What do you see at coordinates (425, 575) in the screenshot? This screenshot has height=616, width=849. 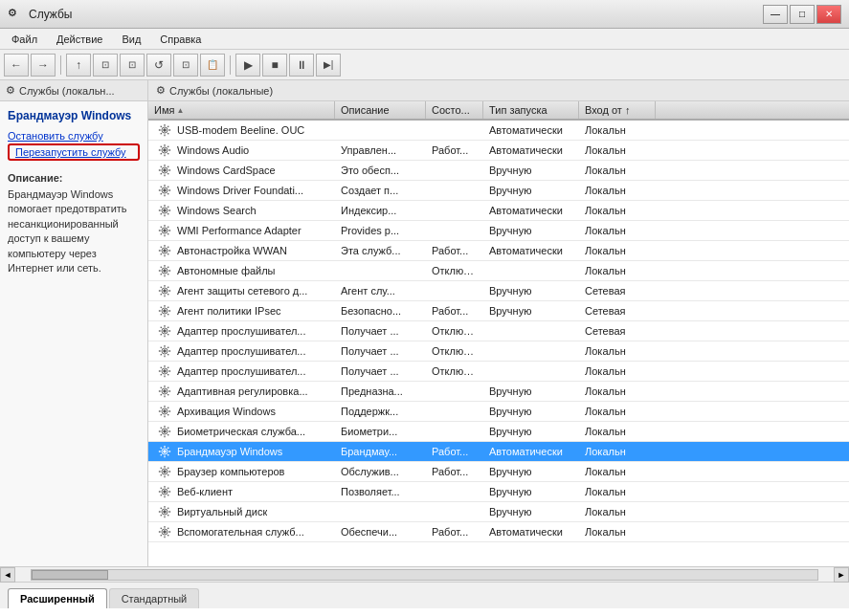 I see `h-scroll-track` at bounding box center [425, 575].